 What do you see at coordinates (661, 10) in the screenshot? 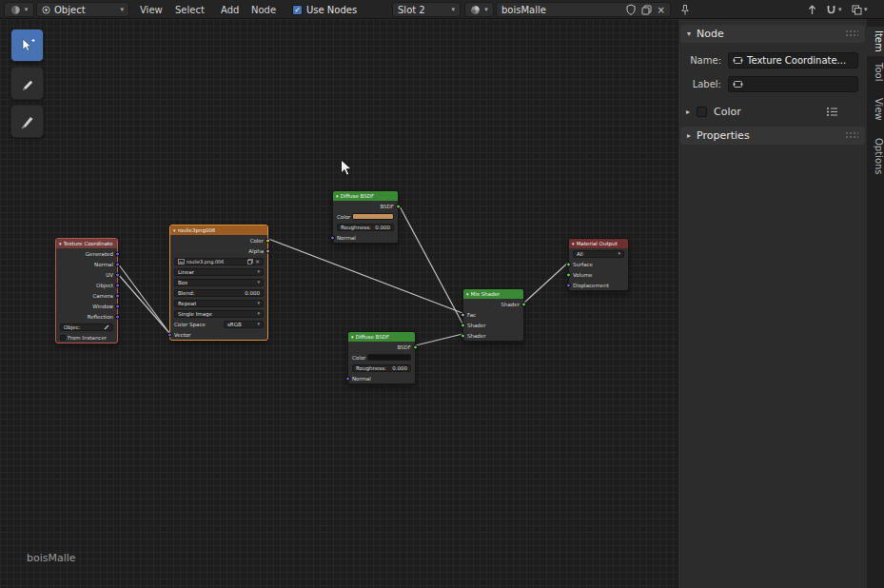
I see `unlink-close-icon: ×` at bounding box center [661, 10].